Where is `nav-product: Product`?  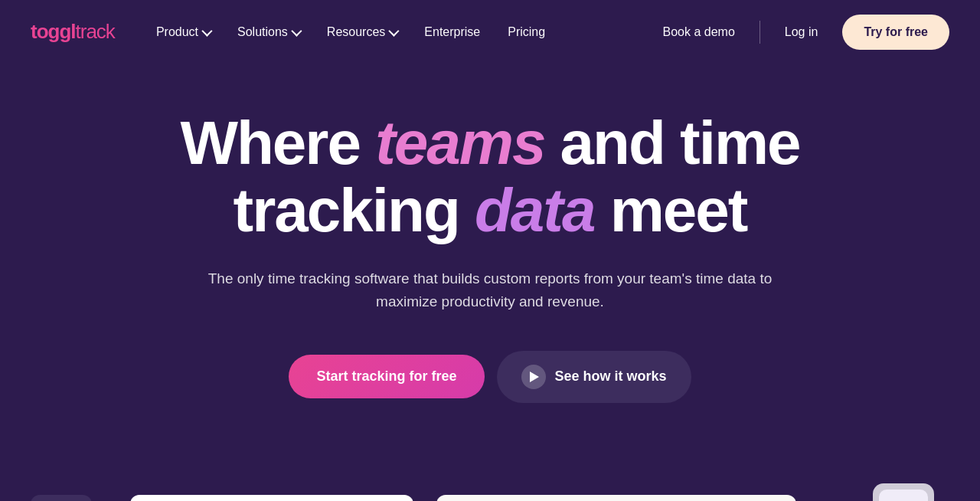
nav-product: Product is located at coordinates (183, 32).